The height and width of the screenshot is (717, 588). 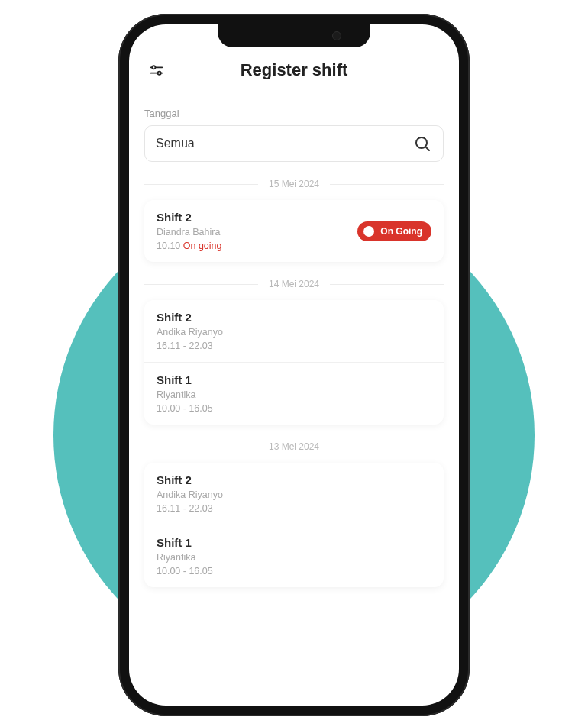 I want to click on date-label: 14 Mei 2024, so click(x=294, y=284).